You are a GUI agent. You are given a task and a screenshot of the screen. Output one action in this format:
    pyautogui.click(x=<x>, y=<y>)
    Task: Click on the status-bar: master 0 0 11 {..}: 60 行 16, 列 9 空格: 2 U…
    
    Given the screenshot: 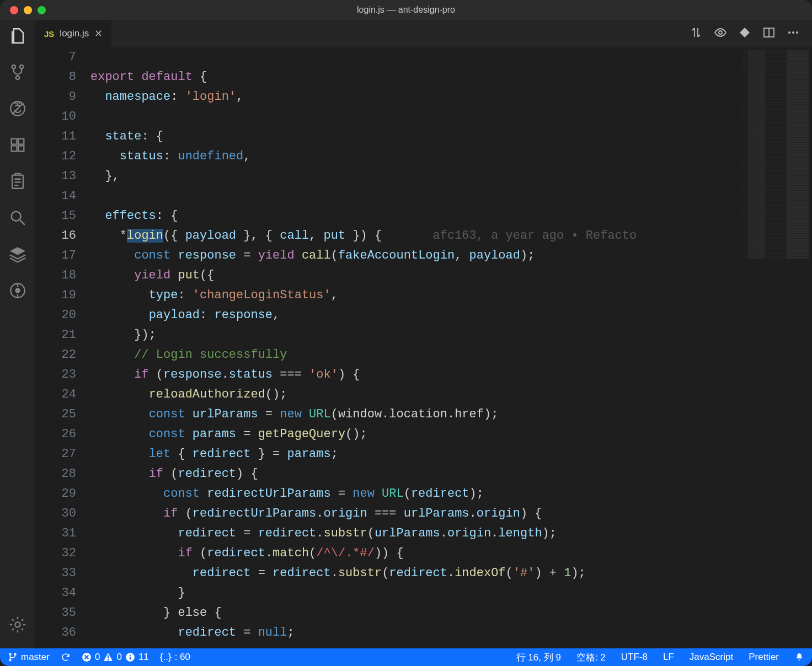 What is the action you would take?
    pyautogui.click(x=406, y=657)
    